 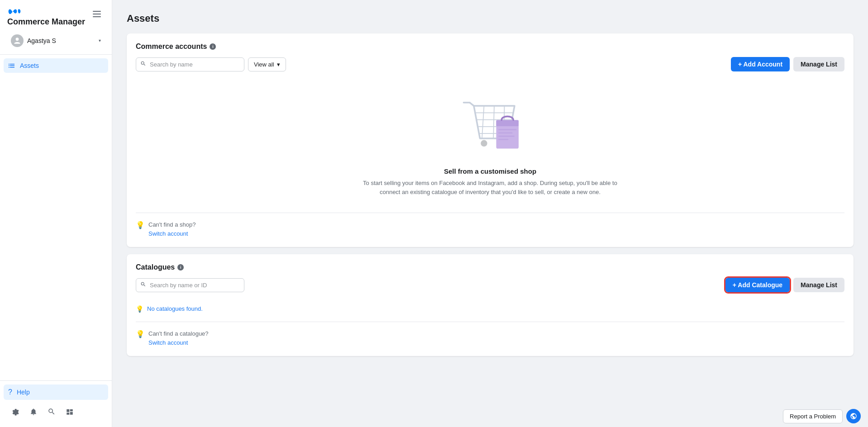 I want to click on catalogues-hint-row: 💡 Can't find a catalogue? Switch account, so click(x=490, y=334).